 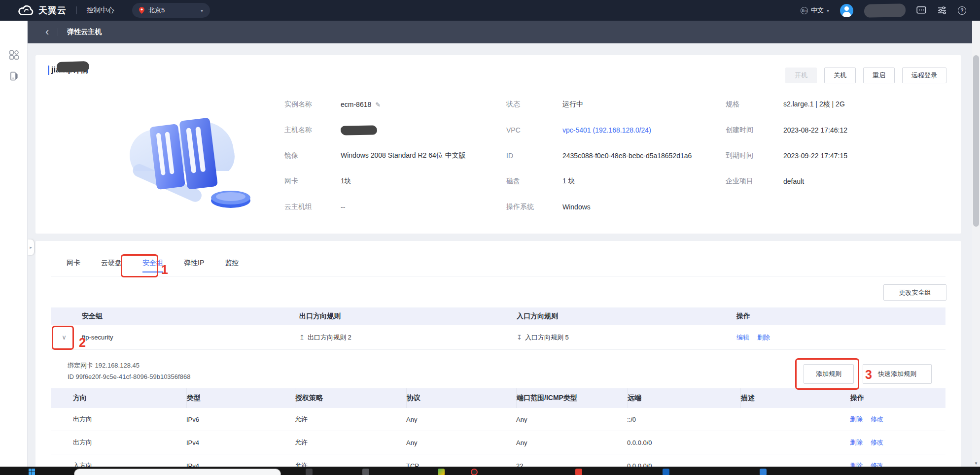 What do you see at coordinates (48, 70) in the screenshot?
I see `text-cursor` at bounding box center [48, 70].